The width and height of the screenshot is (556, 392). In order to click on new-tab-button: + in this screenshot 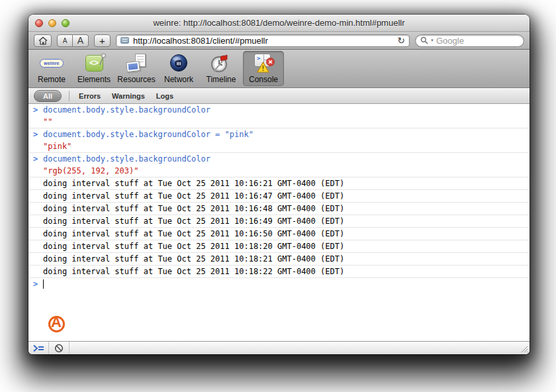, I will do `click(102, 41)`.